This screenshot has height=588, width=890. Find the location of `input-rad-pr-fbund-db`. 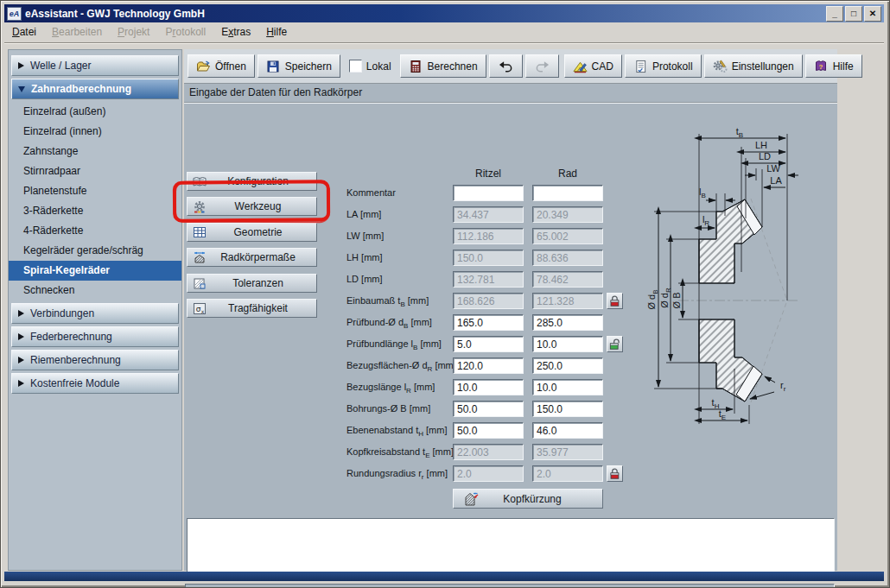

input-rad-pr-fbund-db is located at coordinates (568, 323).